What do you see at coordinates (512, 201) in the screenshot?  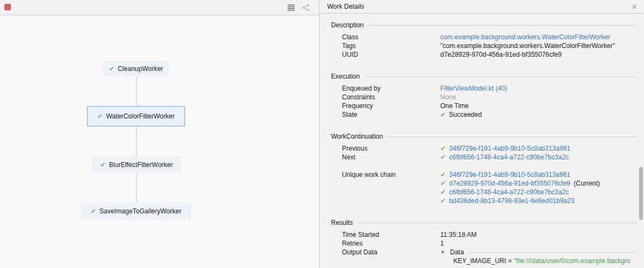 I see `work-chain-link: bd436ded-8b13-4798-93e1-6e9ed01b9a23` at bounding box center [512, 201].